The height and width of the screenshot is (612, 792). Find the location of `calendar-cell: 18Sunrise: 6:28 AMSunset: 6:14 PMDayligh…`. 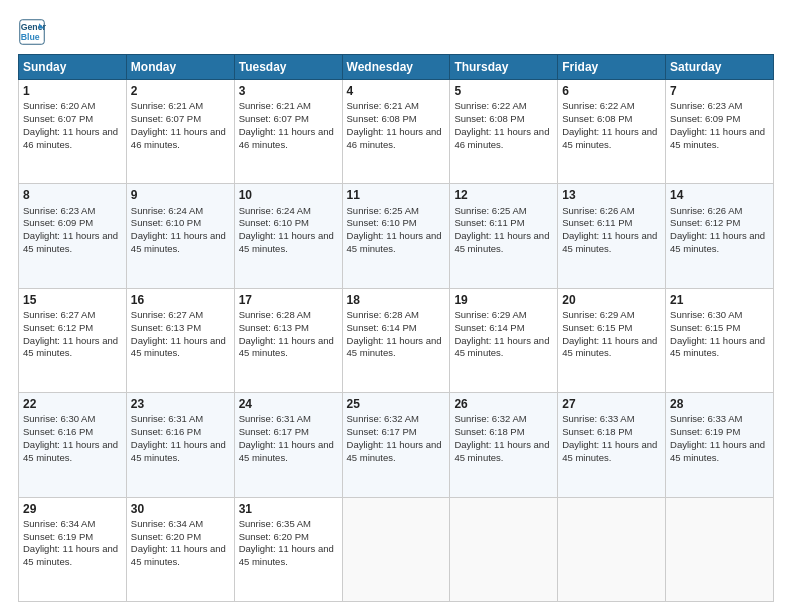

calendar-cell: 18Sunrise: 6:28 AMSunset: 6:14 PMDayligh… is located at coordinates (396, 340).